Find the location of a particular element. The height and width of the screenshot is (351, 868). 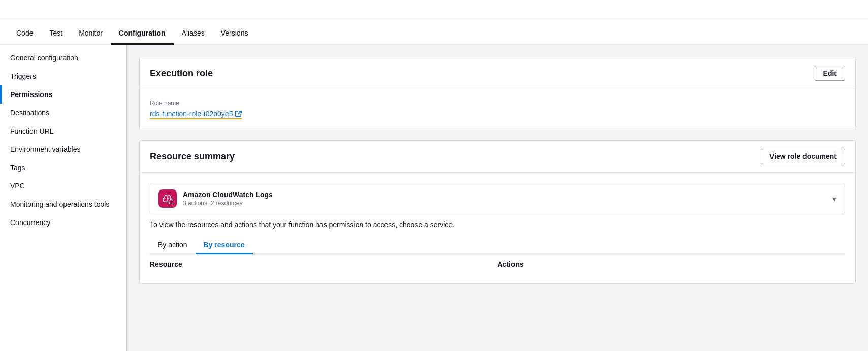

execution-role-body: Role name rds-function-role-t02o0ye5 is located at coordinates (498, 110).